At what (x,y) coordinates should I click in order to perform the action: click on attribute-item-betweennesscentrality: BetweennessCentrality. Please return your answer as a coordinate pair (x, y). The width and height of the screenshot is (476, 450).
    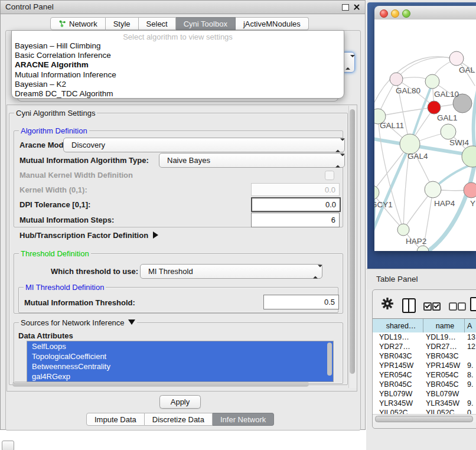
    Looking at the image, I should click on (180, 366).